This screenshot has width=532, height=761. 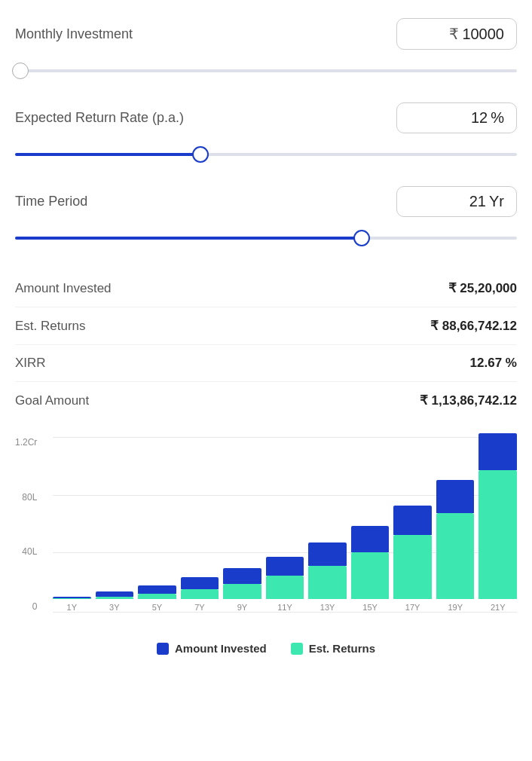 What do you see at coordinates (266, 71) in the screenshot?
I see `monthly-investment-slider` at bounding box center [266, 71].